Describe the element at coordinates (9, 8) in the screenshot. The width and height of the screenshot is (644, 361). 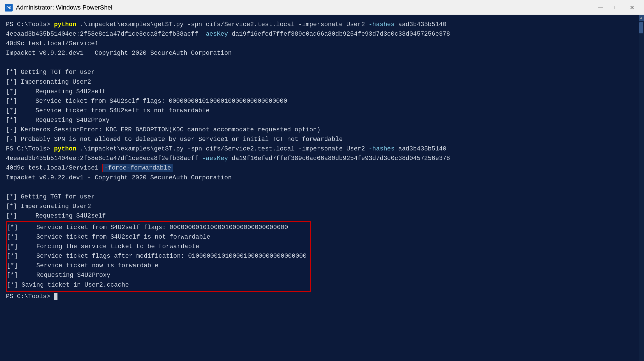
I see `app-icon: PS` at that location.